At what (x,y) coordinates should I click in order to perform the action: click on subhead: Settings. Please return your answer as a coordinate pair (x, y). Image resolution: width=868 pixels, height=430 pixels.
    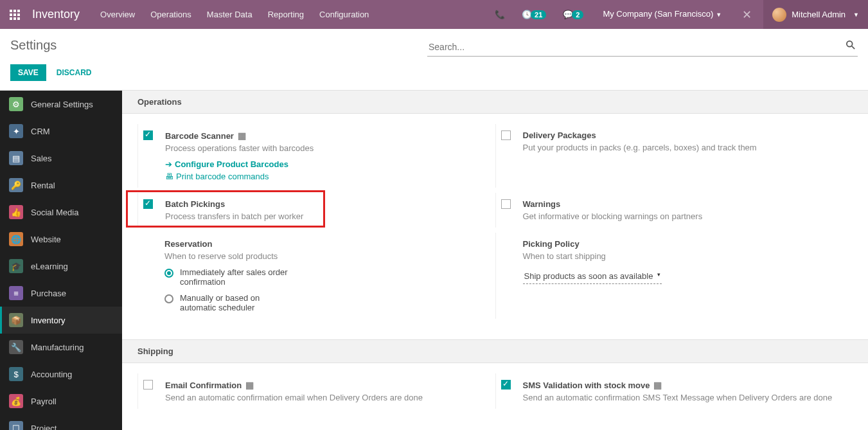
    Looking at the image, I should click on (434, 42).